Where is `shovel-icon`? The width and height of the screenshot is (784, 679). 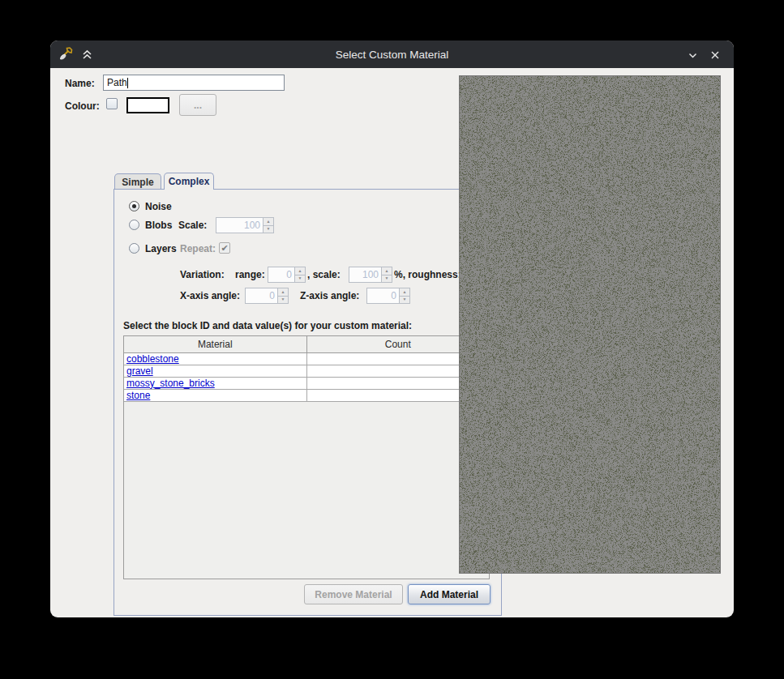
shovel-icon is located at coordinates (66, 54).